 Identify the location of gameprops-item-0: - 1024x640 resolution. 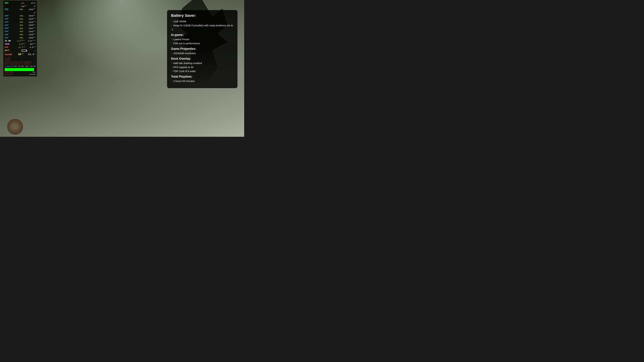
(202, 53).